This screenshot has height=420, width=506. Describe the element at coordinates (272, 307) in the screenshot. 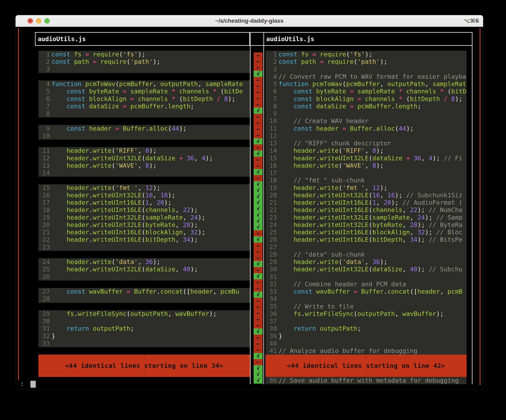

I see `line-number: 35` at that location.